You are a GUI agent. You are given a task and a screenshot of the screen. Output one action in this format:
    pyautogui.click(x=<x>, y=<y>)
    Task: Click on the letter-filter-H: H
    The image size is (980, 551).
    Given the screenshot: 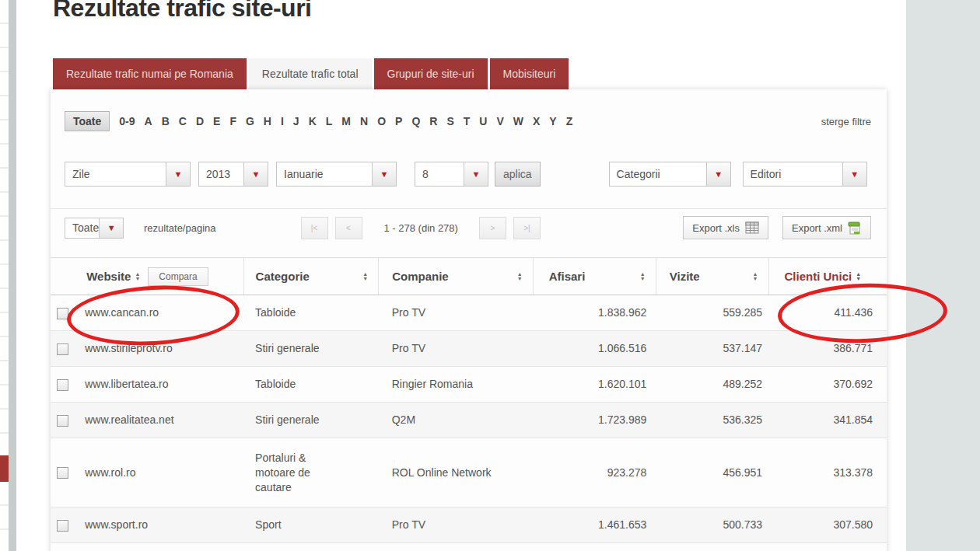 What is the action you would take?
    pyautogui.click(x=268, y=121)
    